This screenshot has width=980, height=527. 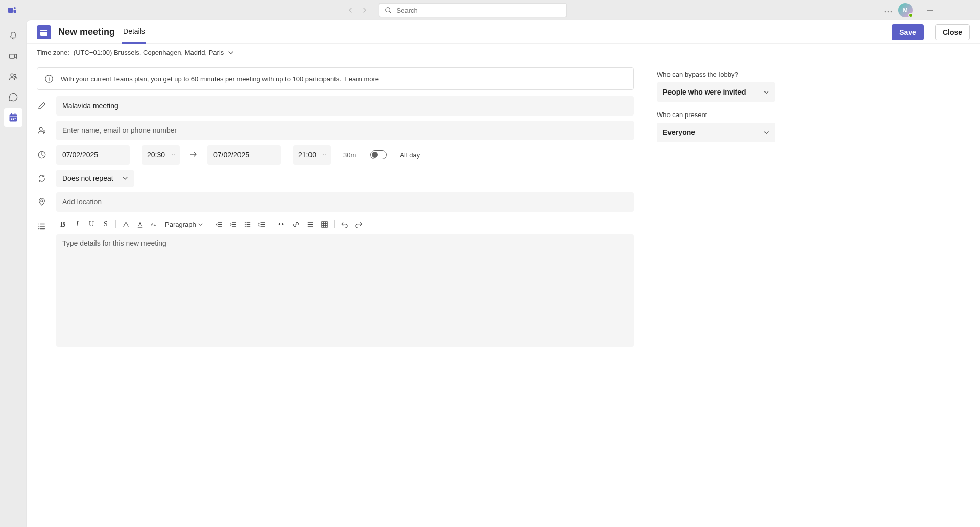 I want to click on italic-button: I, so click(x=77, y=224).